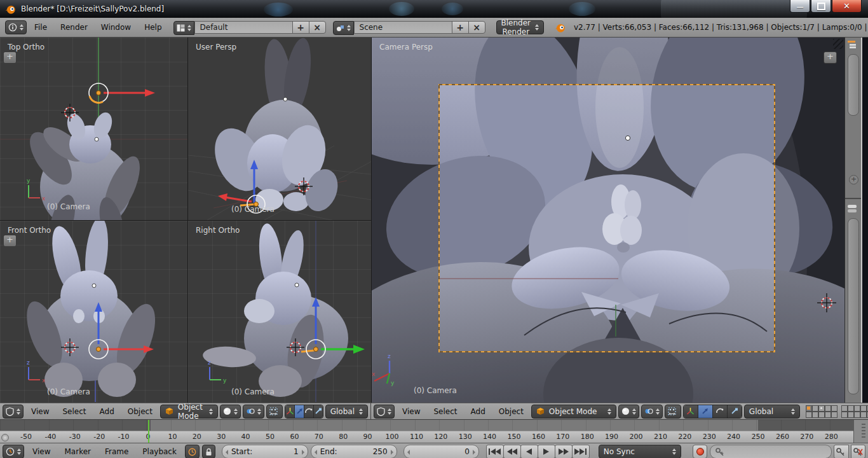  What do you see at coordinates (94, 128) in the screenshot?
I see `viewport-top-ortho: y x Top Ortho (0) Camera +` at bounding box center [94, 128].